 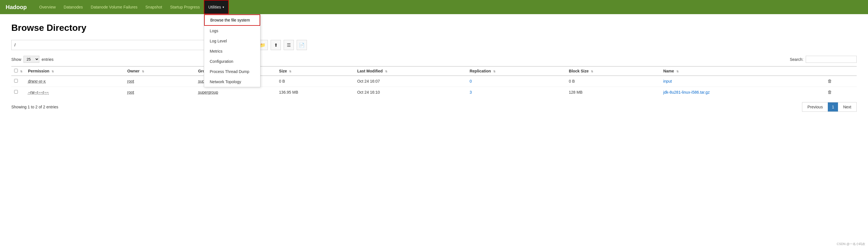 What do you see at coordinates (831, 59) in the screenshot?
I see `search-input` at bounding box center [831, 59].